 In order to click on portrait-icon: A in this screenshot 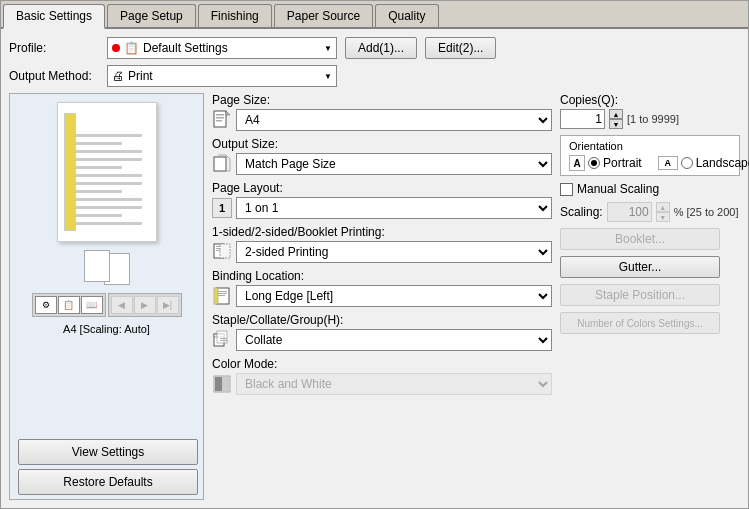, I will do `click(577, 163)`.